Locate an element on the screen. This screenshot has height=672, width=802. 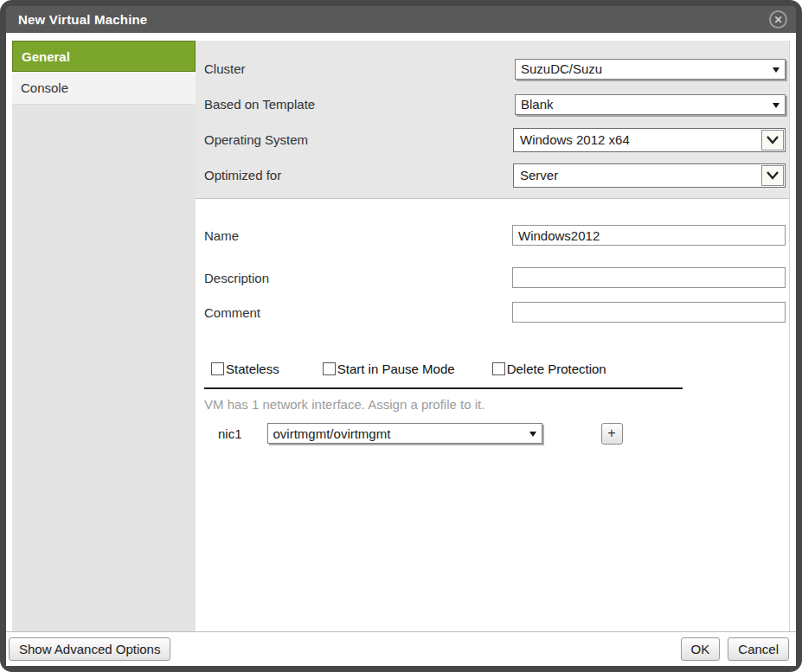
os-row: Operating System Windows 2012 x64 is located at coordinates (492, 140).